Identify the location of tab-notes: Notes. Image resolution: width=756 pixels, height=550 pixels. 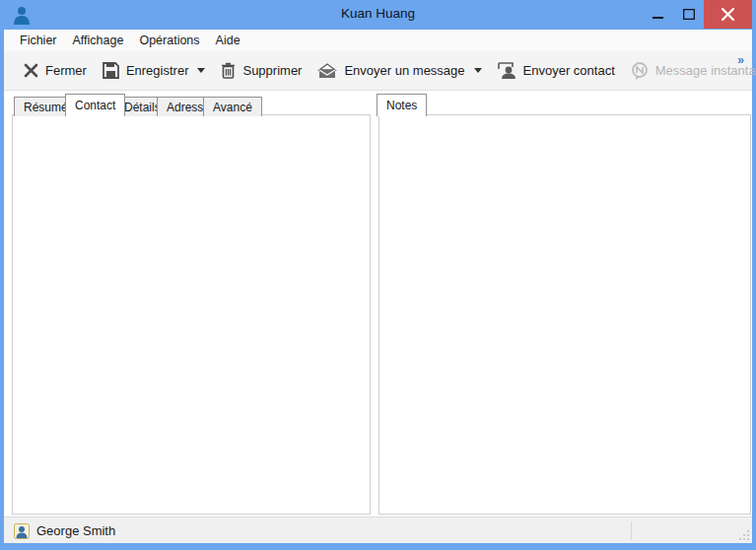
(402, 104).